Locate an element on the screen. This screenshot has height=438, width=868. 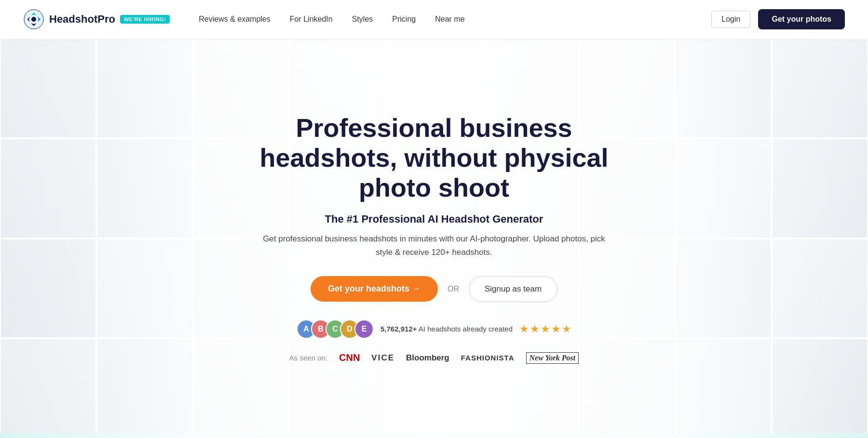
header: HeadshotPro WE'RE HIRING! Reviews & exam… is located at coordinates (434, 19).